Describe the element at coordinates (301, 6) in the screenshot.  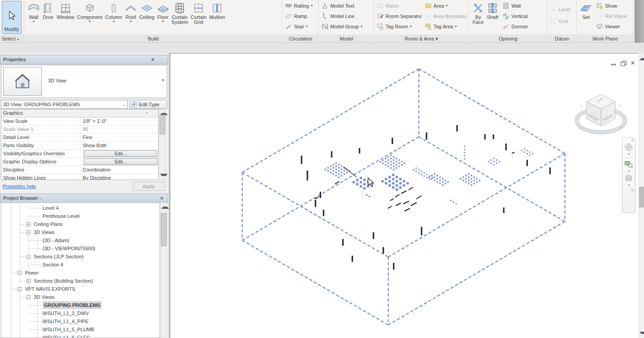
I see `ribbon-item-railing: Railing▾` at that location.